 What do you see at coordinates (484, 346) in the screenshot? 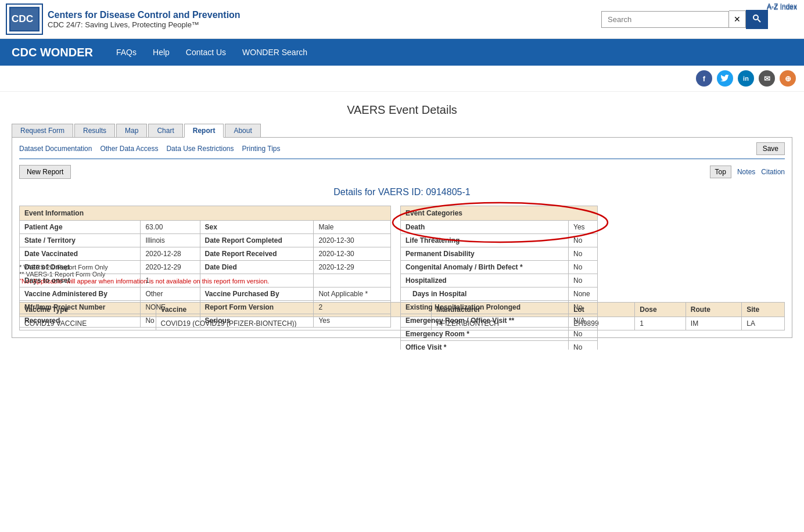
I see `cell-office-visit-label: Office Visit *` at bounding box center [484, 346].